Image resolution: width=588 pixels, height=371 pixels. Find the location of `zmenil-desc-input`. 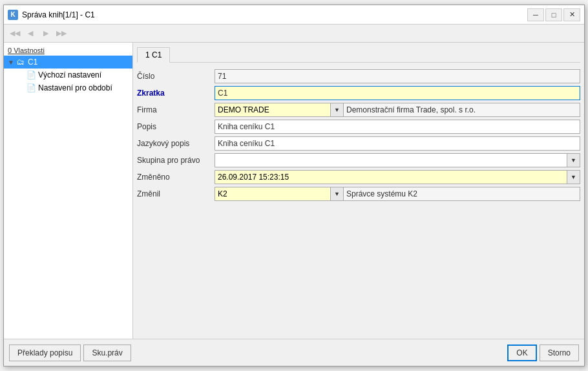

zmenil-desc-input is located at coordinates (462, 194).